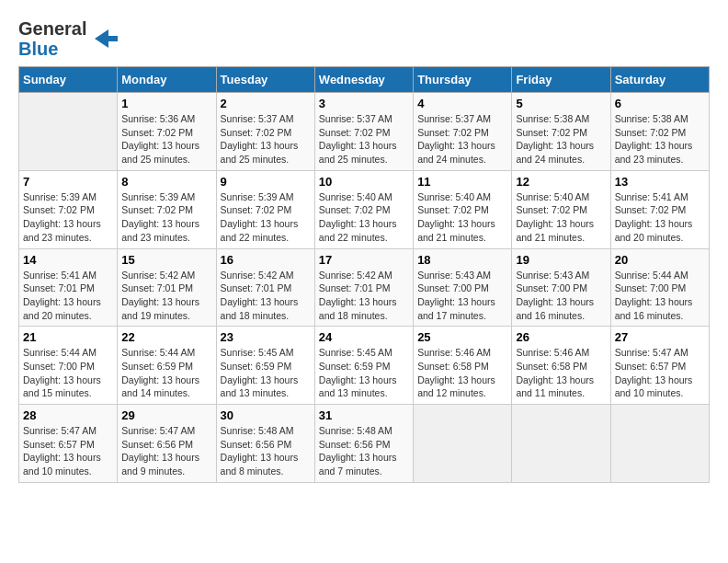  What do you see at coordinates (462, 259) in the screenshot?
I see `day-number: 18` at bounding box center [462, 259].